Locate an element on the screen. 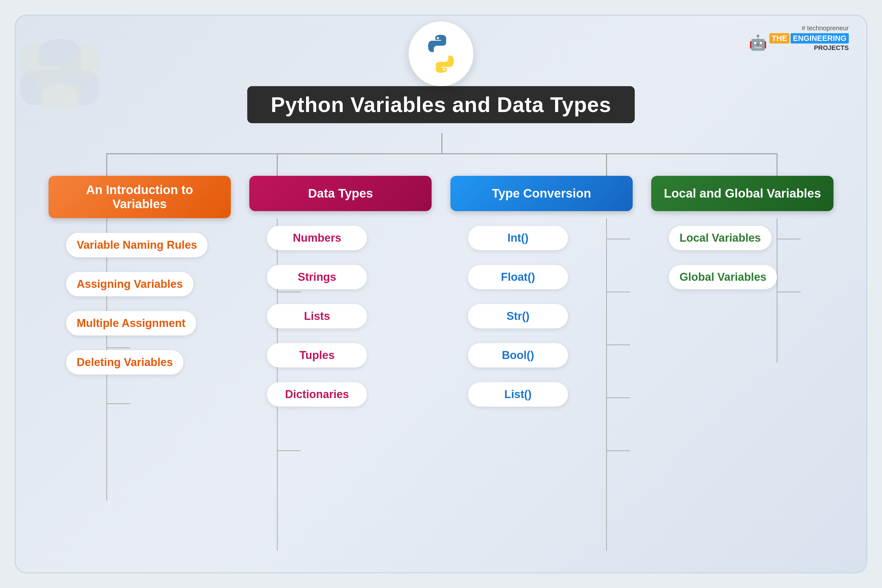 The width and height of the screenshot is (882, 588). data-item-1: Strings is located at coordinates (317, 277).